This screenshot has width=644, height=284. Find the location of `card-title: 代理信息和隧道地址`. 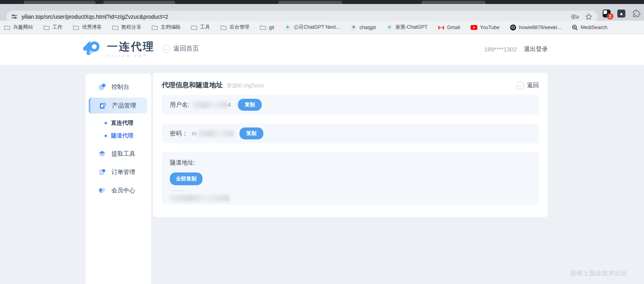

card-title: 代理信息和隧道地址 is located at coordinates (193, 85).